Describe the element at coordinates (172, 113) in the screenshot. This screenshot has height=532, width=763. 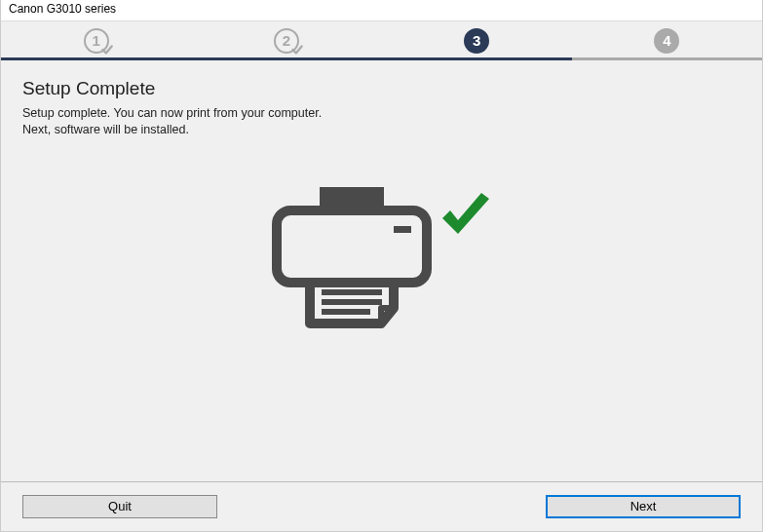
I see `desc-line-1: Setup complete. You can now print from y…` at that location.